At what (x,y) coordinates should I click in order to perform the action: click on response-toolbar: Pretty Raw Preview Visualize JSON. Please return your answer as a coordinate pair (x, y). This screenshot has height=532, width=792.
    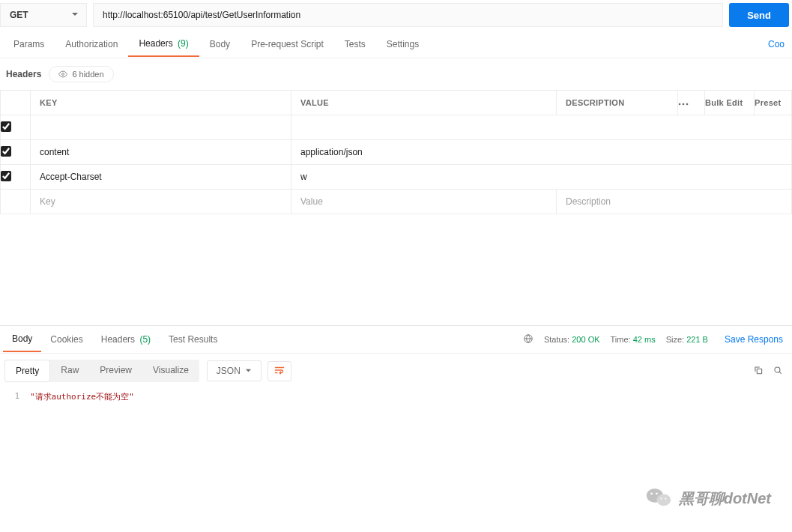
    Looking at the image, I should click on (396, 371).